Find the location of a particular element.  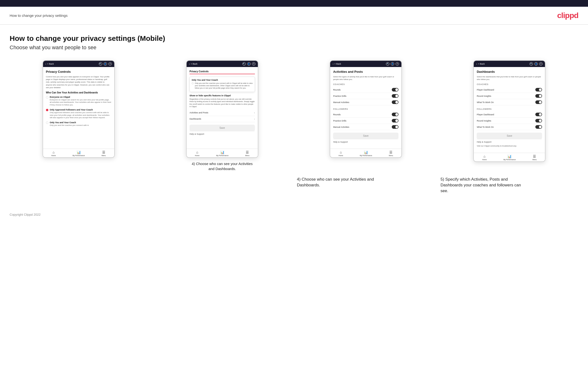

followers-label-4: FOLLOWERS is located at coordinates (509, 109).